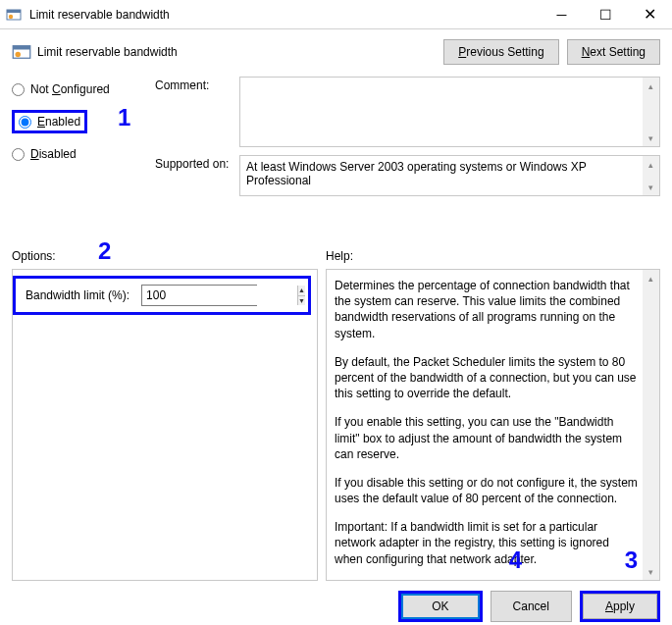 This screenshot has width=672, height=625. I want to click on annotation-4: 4, so click(516, 560).